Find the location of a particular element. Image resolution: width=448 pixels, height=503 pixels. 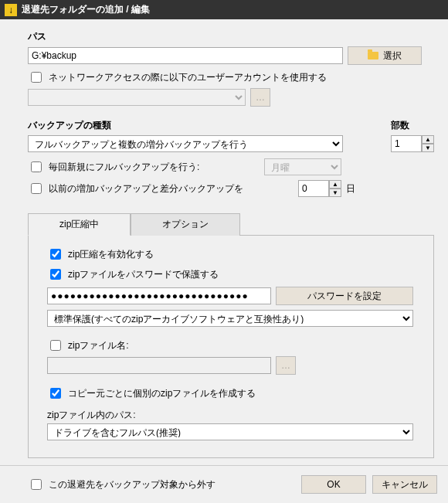

zip-password-display is located at coordinates (159, 296).